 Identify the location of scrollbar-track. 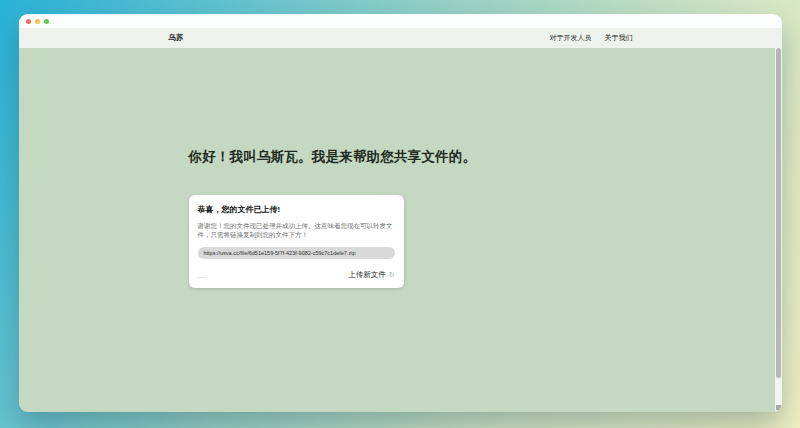
(778, 230).